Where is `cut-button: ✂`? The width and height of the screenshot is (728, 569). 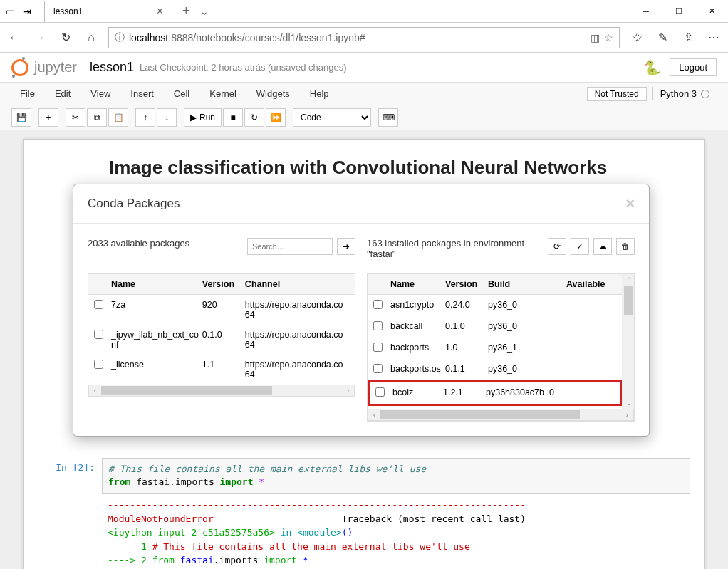
cut-button: ✂ is located at coordinates (76, 118).